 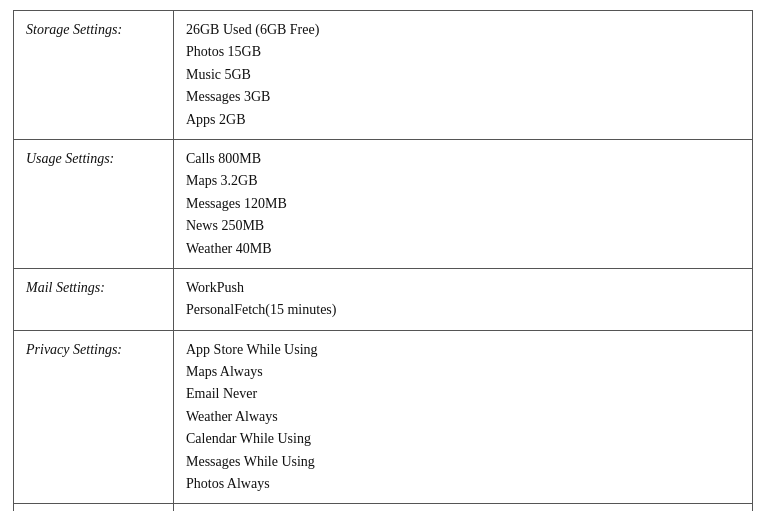 I want to click on value-line: Maps Always, so click(x=463, y=372).